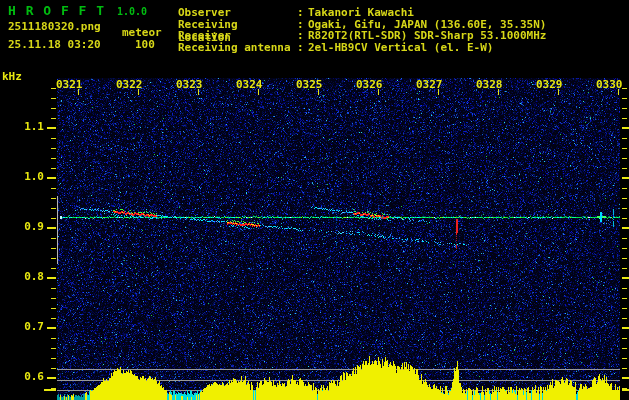 This screenshot has width=629, height=400. I want to click on app-title: H R O F F T, so click(56, 11).